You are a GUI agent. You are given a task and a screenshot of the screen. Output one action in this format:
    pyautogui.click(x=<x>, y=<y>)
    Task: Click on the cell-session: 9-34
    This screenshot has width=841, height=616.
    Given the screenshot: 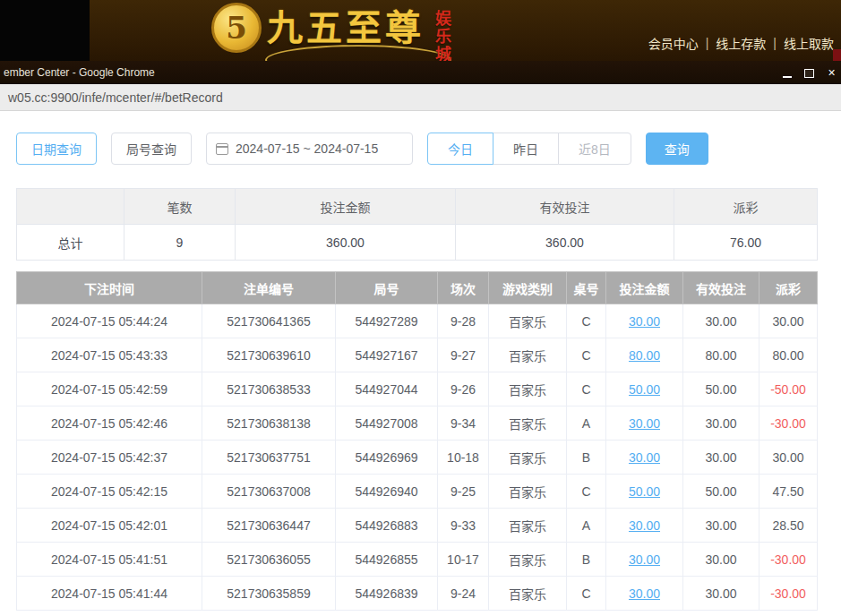 What is the action you would take?
    pyautogui.click(x=464, y=424)
    